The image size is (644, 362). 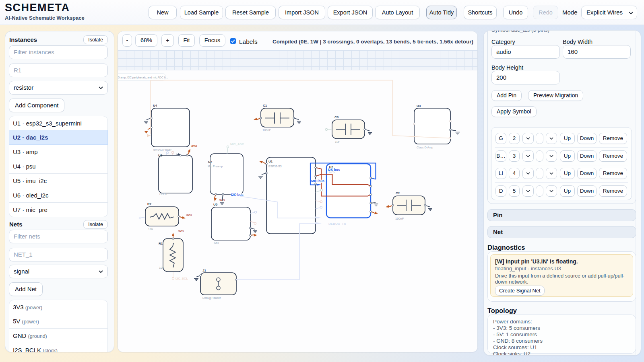 I want to click on svg-text: 1uF, so click(x=337, y=142).